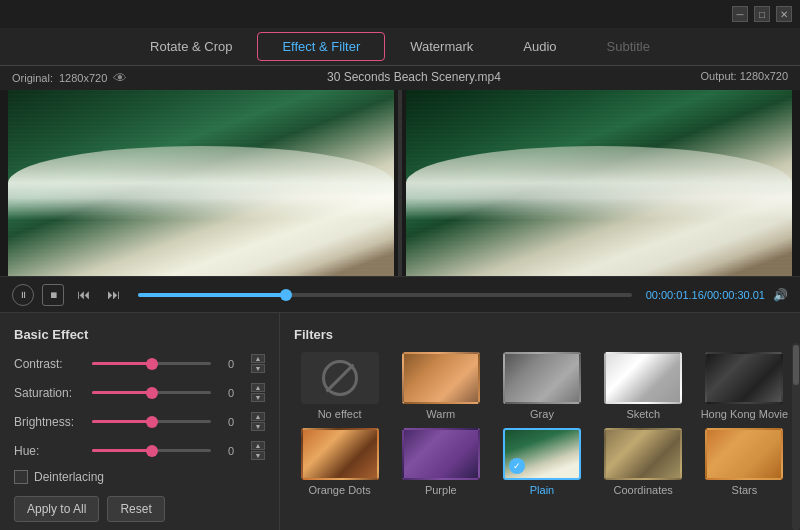 The height and width of the screenshot is (530, 800). What do you see at coordinates (212, 295) in the screenshot?
I see `progress-fill` at bounding box center [212, 295].